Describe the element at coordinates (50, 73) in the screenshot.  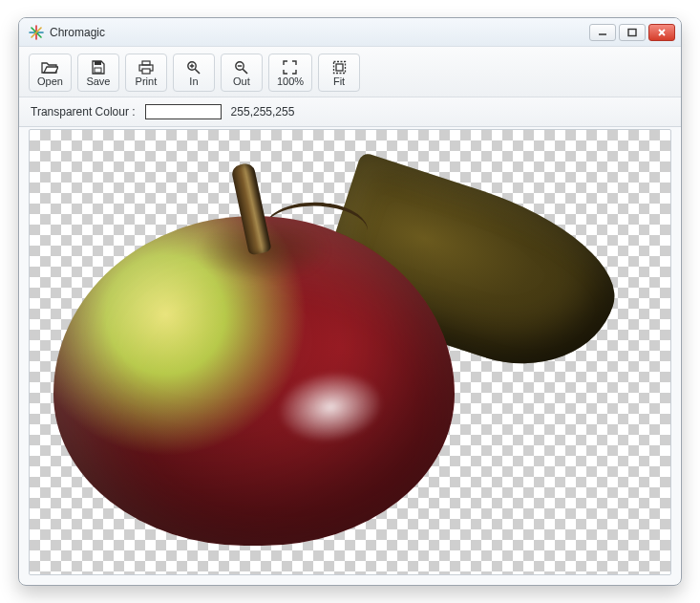
I see `open-button: Open` at that location.